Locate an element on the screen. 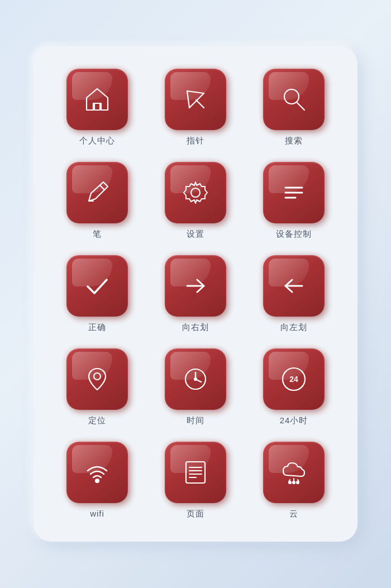  icon-cell-home: 个人中心 is located at coordinates (97, 107).